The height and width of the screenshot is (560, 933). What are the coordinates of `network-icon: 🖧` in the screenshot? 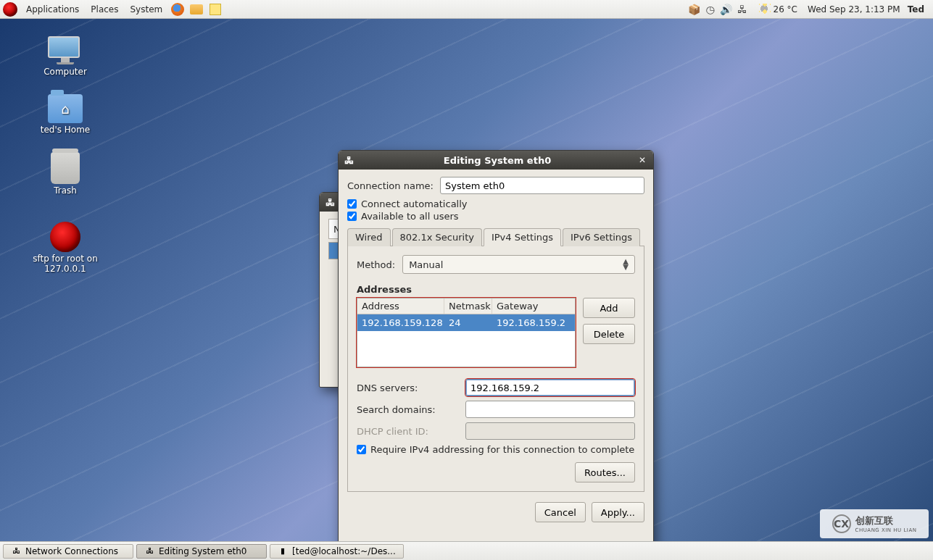 It's located at (742, 9).